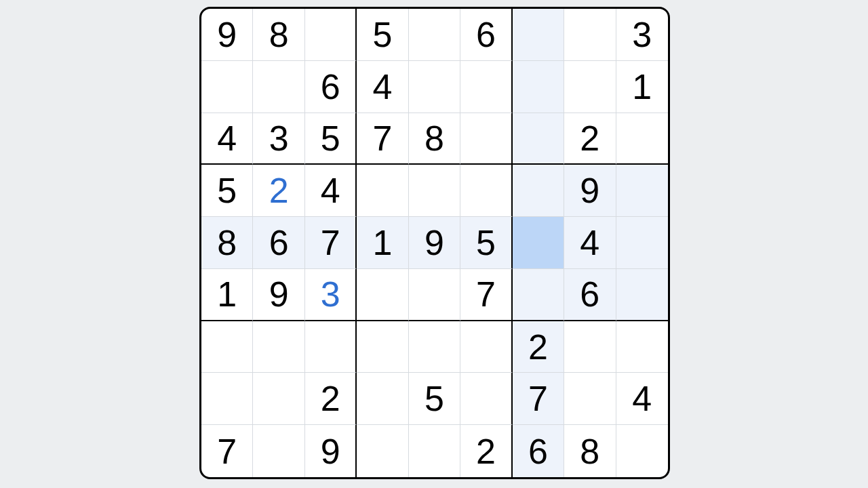 The image size is (868, 488). What do you see at coordinates (486, 140) in the screenshot?
I see `cell-r2-c5` at bounding box center [486, 140].